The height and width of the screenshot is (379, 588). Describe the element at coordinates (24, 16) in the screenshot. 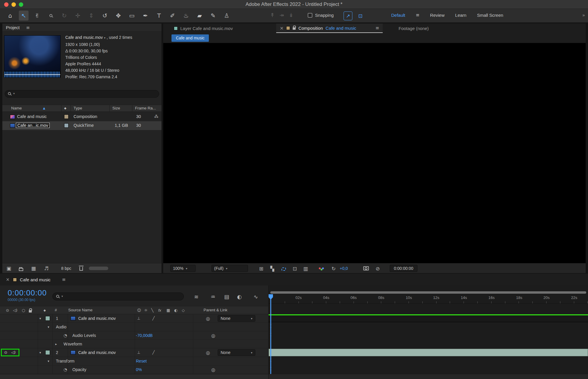

I see `selection-tool-icon: ↖` at that location.